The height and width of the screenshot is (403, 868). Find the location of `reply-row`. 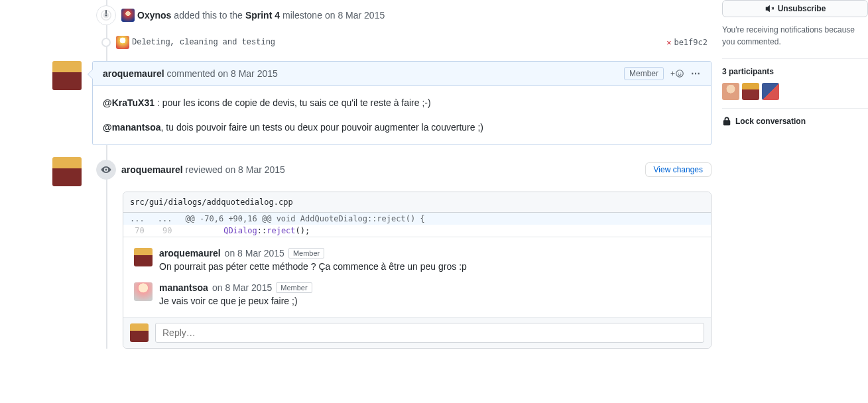

reply-row is located at coordinates (417, 333).